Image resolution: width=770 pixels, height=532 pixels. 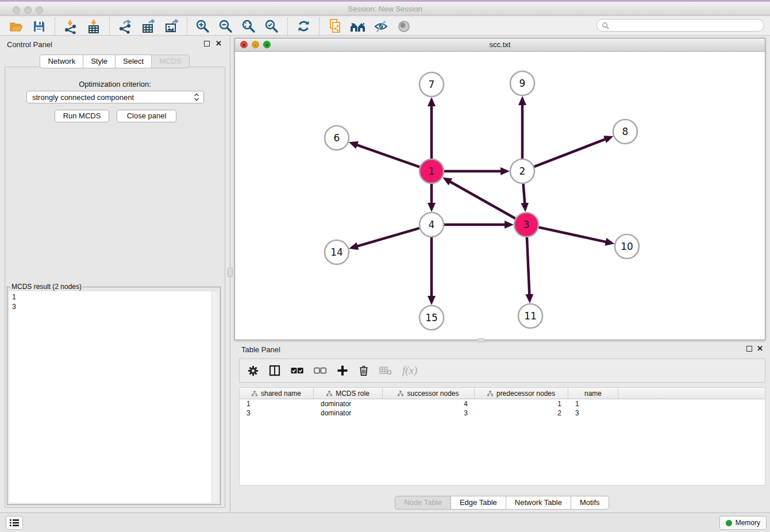 I want to click on show-graphics-details-button, so click(x=381, y=26).